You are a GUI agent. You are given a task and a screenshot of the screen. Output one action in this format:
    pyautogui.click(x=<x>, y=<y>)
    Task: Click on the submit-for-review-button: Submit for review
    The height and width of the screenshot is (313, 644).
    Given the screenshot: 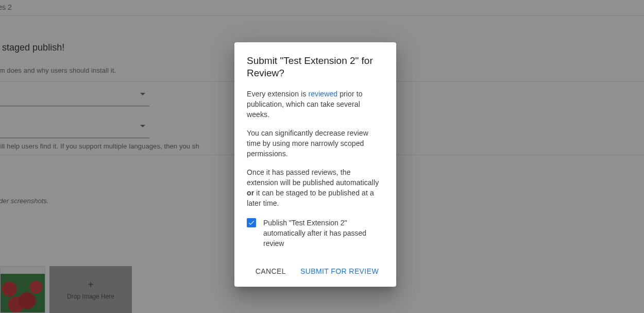 What is the action you would take?
    pyautogui.click(x=340, y=271)
    